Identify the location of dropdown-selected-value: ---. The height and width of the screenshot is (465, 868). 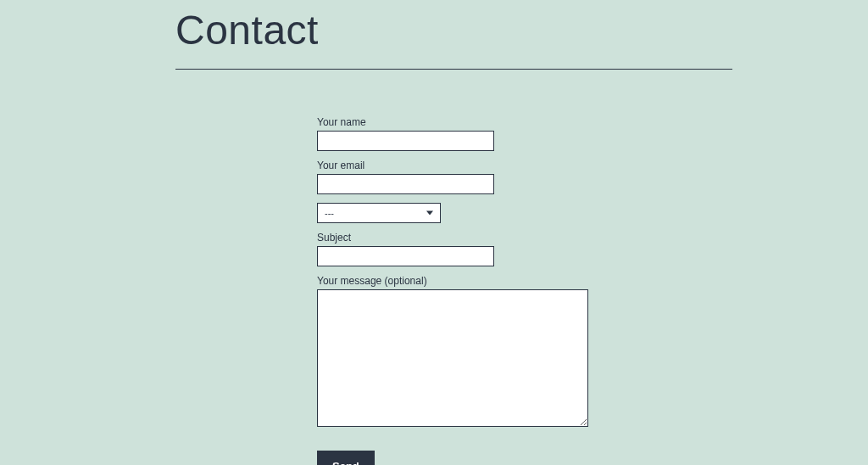
(329, 213).